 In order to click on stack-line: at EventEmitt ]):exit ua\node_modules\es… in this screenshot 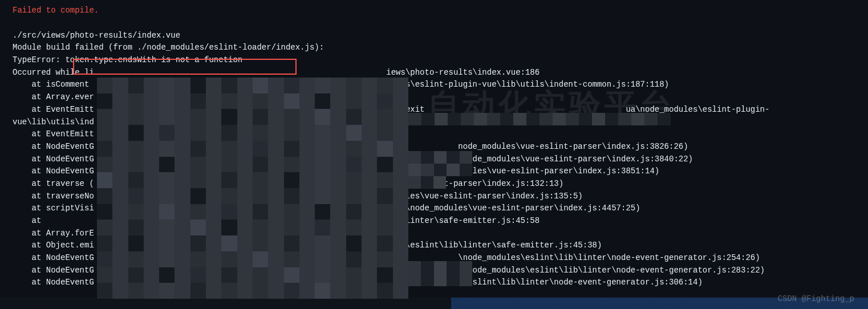, I will do `click(434, 110)`.